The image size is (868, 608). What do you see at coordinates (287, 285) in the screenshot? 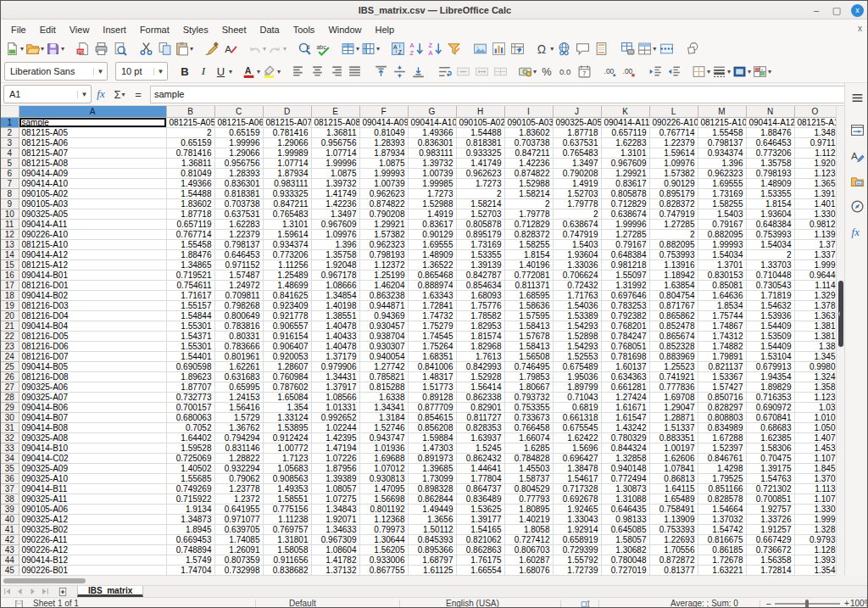
I see `cell-D17: 1.48699` at bounding box center [287, 285].